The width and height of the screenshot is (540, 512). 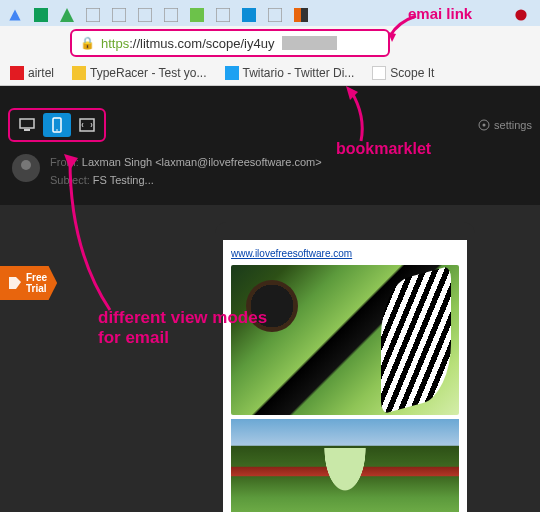 What do you see at coordinates (484, 125) in the screenshot?
I see `gear-icon` at bounding box center [484, 125].